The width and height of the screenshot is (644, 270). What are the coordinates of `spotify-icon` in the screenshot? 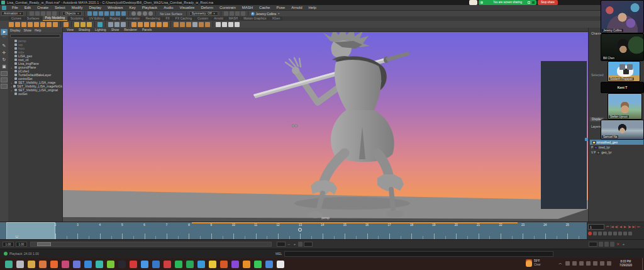 It's located at (179, 264).